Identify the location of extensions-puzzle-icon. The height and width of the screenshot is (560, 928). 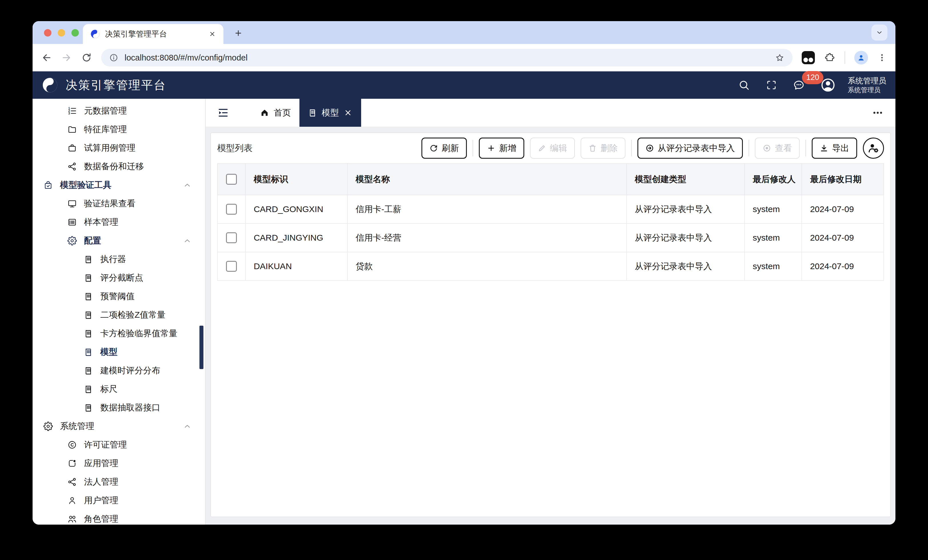
(830, 58).